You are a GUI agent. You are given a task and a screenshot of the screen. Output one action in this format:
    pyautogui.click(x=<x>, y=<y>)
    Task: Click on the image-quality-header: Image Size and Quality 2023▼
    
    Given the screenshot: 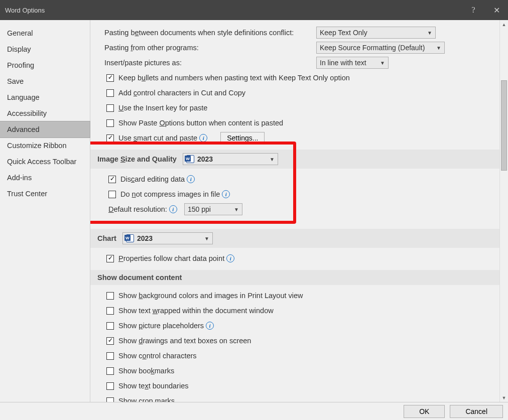 What is the action you would take?
    pyautogui.click(x=299, y=159)
    